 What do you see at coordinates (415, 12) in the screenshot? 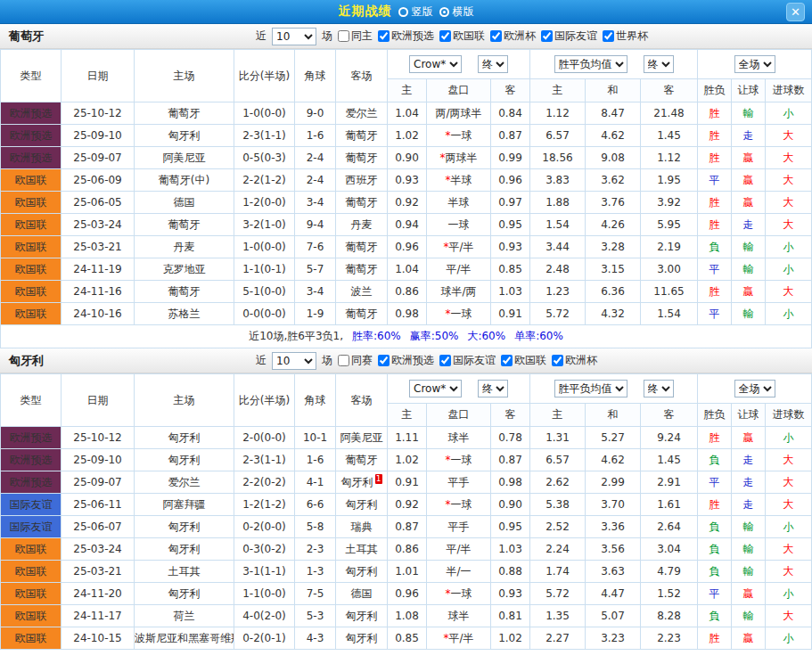
I see `view-option-vertical: 竖版` at bounding box center [415, 12].